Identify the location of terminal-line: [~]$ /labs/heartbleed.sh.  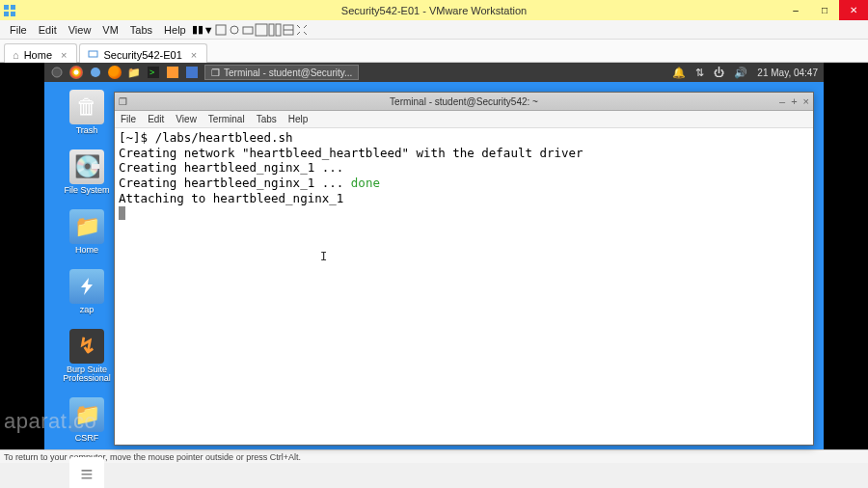
(206, 137).